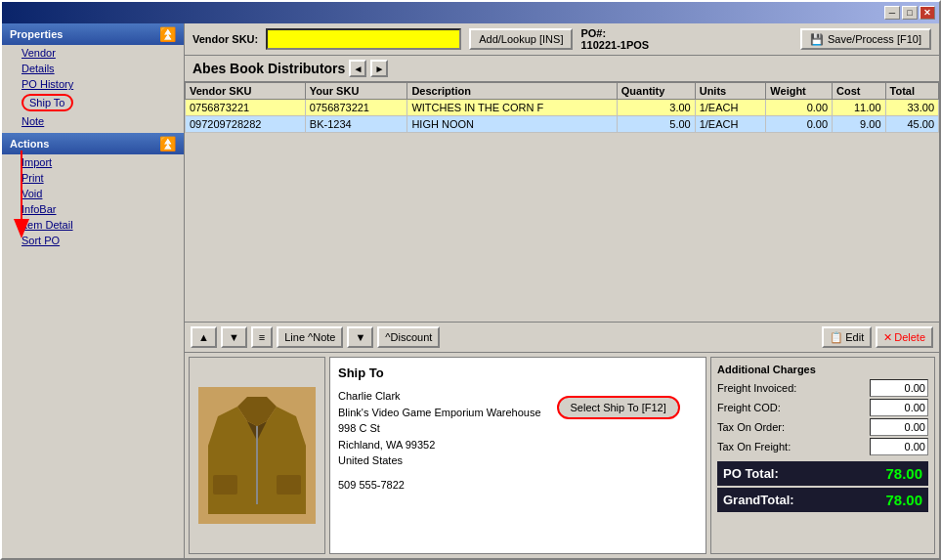 This screenshot has width=941, height=560. What do you see at coordinates (562, 68) in the screenshot?
I see `distributor-header: Abes Book Distributors ◄ ►` at bounding box center [562, 68].